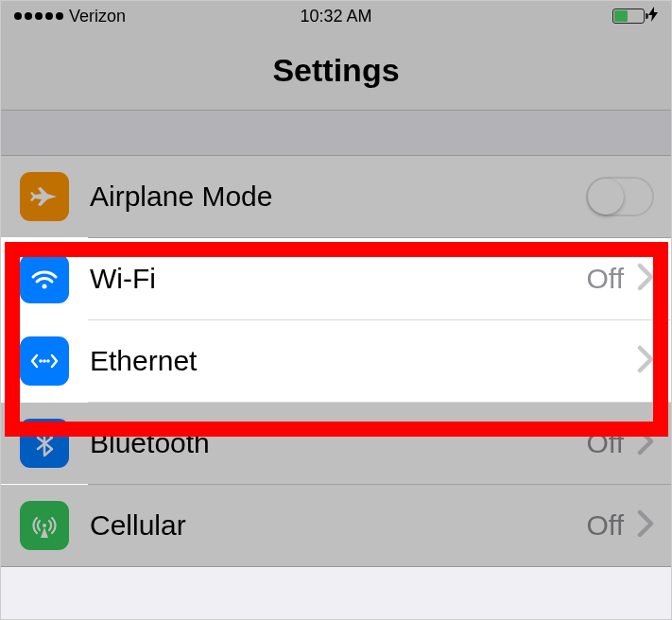 This screenshot has height=620, width=672. I want to click on page-title: Settings, so click(336, 70).